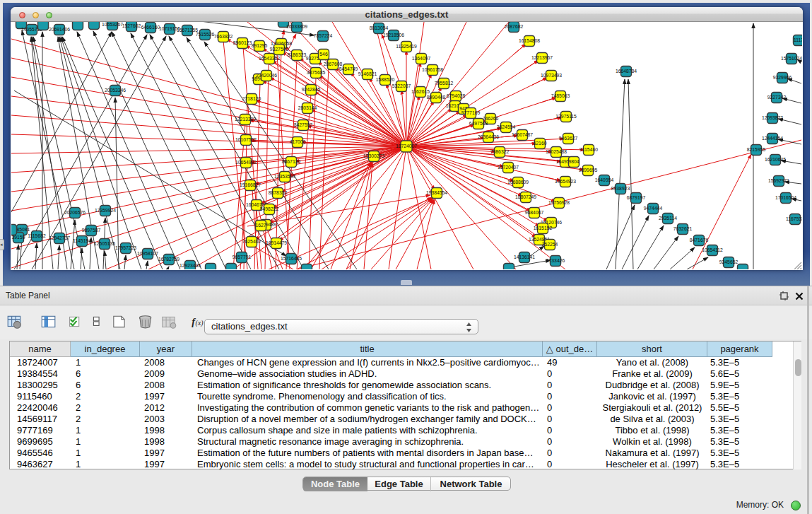 This screenshot has height=514, width=812. What do you see at coordinates (566, 116) in the screenshot?
I see `svg-text: 12975115` at bounding box center [566, 116].